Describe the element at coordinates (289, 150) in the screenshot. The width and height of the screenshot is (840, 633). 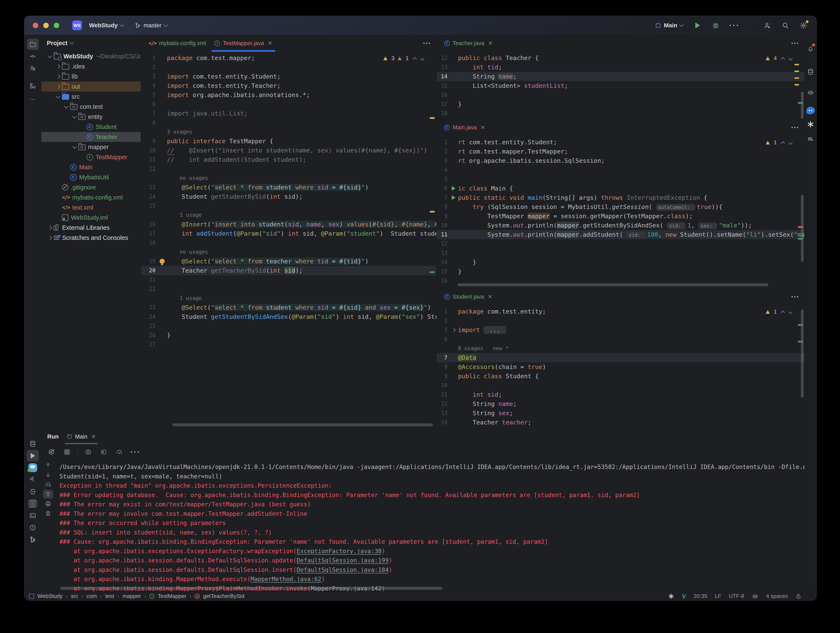
I see `code-line-10: 10// @Insert("insert into student(name, …` at that location.